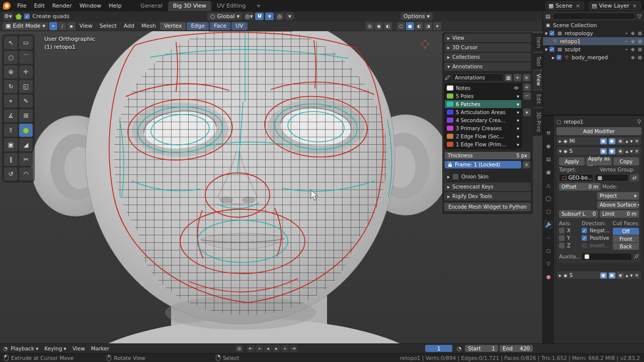 Image resolution: width=644 pixels, height=362 pixels. Describe the element at coordinates (11, 130) in the screenshot. I see `tool-extrude-region: ⇧` at that location.